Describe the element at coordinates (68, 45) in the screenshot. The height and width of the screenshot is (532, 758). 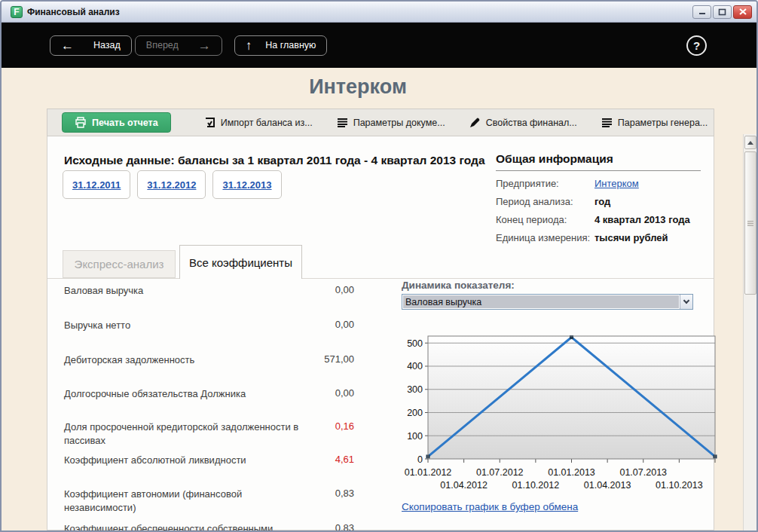
I see `arrow-left-icon: ←` at that location.